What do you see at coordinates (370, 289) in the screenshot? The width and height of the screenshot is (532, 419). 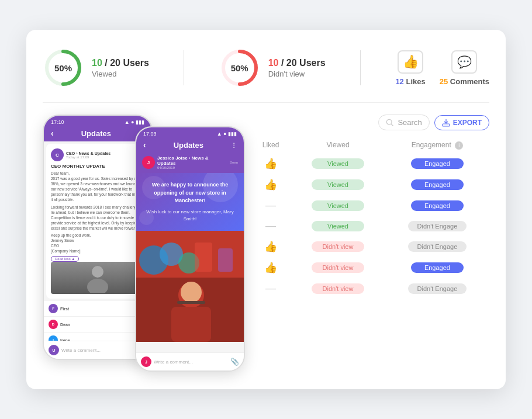 I see `table-row: —Didn't viewDidn't Engage` at bounding box center [370, 289].